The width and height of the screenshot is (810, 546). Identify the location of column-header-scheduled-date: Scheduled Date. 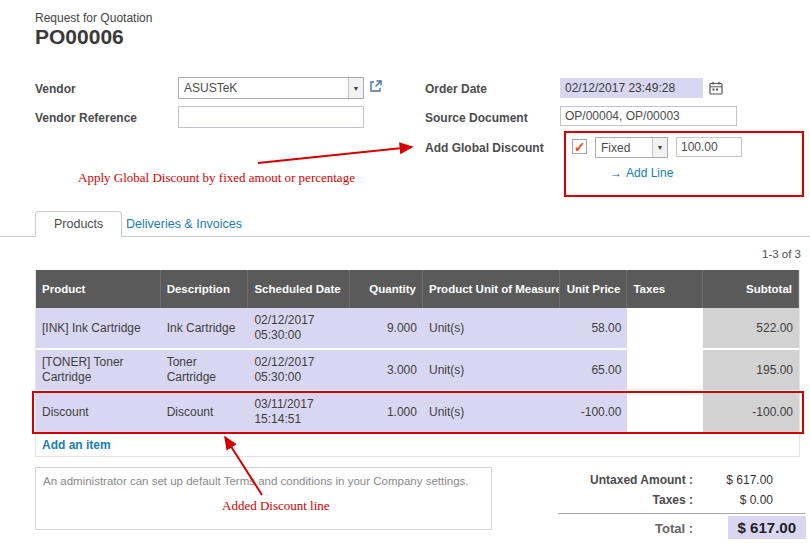
(299, 289).